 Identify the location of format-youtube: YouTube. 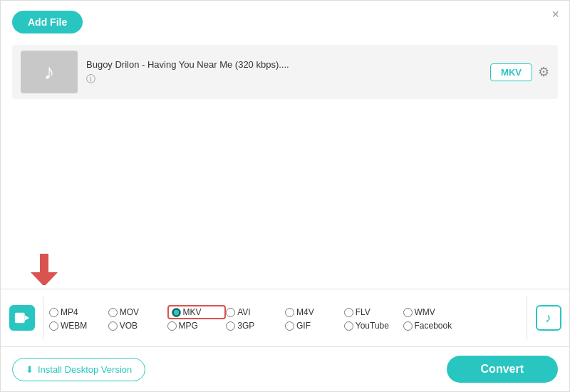
(373, 326).